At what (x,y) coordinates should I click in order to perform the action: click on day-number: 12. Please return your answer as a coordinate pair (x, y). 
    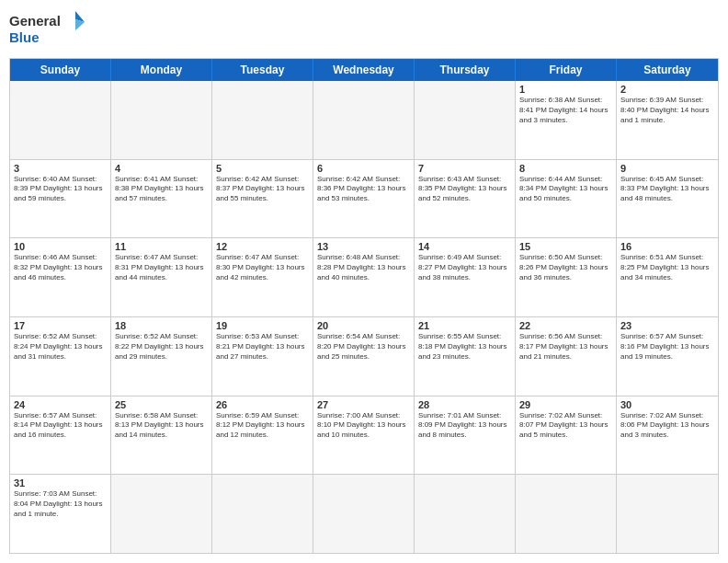
    Looking at the image, I should click on (263, 247).